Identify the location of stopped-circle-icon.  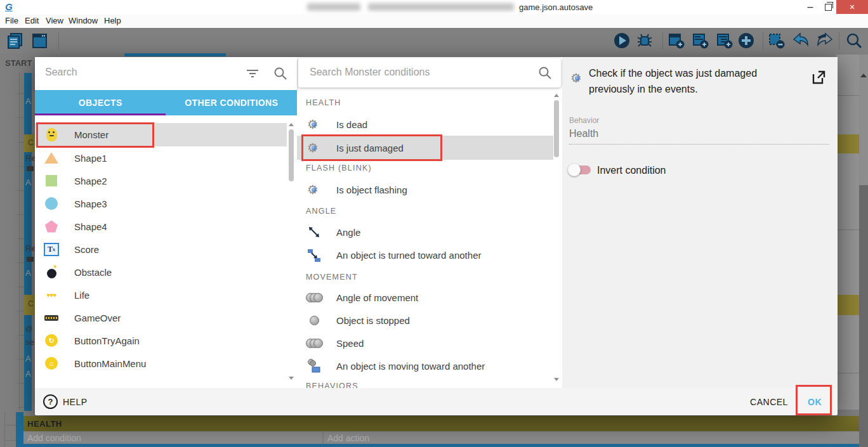
(315, 321).